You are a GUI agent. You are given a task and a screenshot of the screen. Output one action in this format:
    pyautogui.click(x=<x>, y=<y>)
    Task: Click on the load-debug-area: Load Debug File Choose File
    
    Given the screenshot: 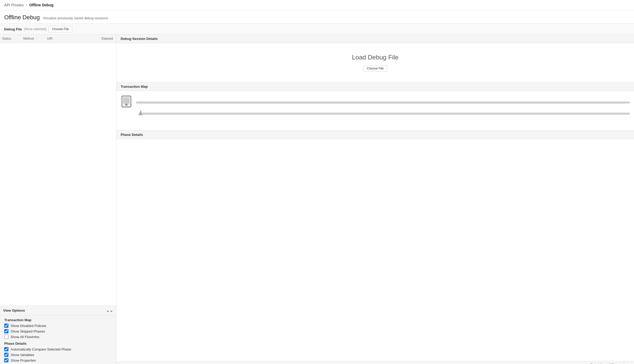 What is the action you would take?
    pyautogui.click(x=375, y=63)
    